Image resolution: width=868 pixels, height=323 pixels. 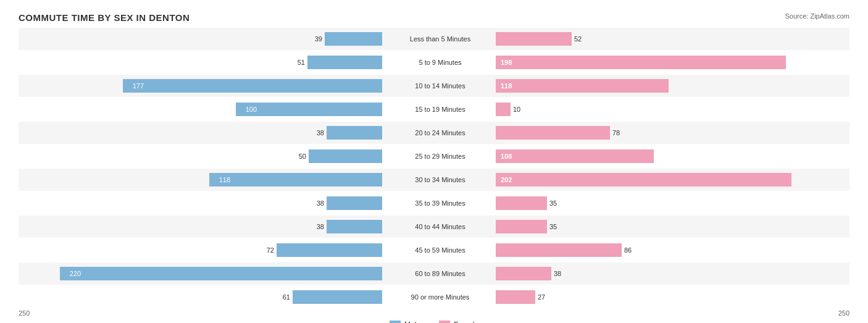 What do you see at coordinates (440, 86) in the screenshot?
I see `row-label: 10 to 14 Minutes` at bounding box center [440, 86].